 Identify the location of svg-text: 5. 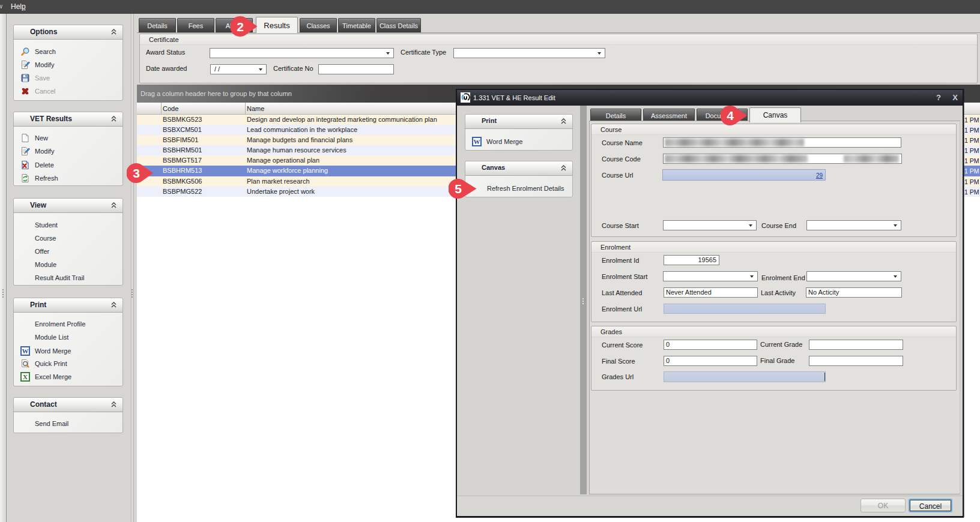
(458, 188).